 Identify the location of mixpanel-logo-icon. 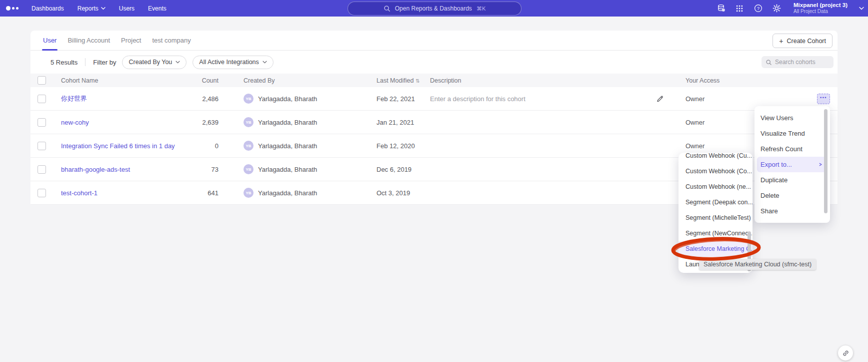
(12, 8).